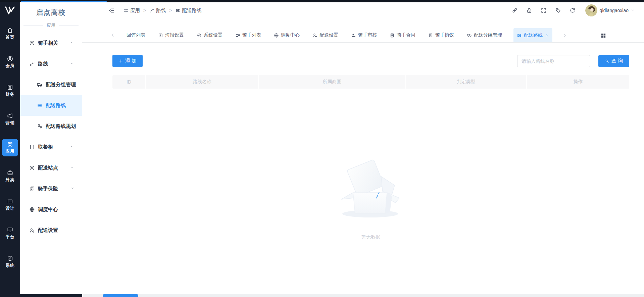 This screenshot has width=644, height=297. Describe the element at coordinates (188, 11) in the screenshot. I see `breadcrumb-item: 配送路线` at that location.